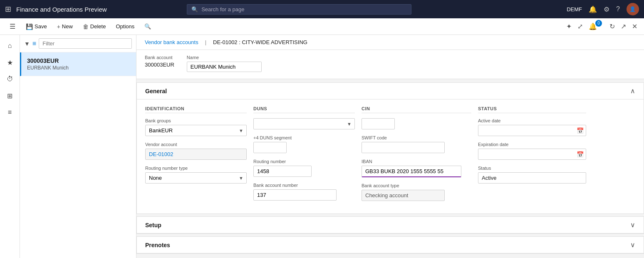 The image size is (644, 258). Describe the element at coordinates (196, 178) in the screenshot. I see `routing-type-select: None ABA SWIFT` at that location.